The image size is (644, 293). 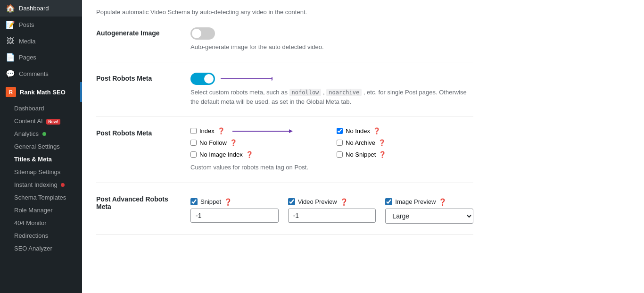 What do you see at coordinates (193, 142) in the screenshot?
I see `nofollow-checkbox` at bounding box center [193, 142].